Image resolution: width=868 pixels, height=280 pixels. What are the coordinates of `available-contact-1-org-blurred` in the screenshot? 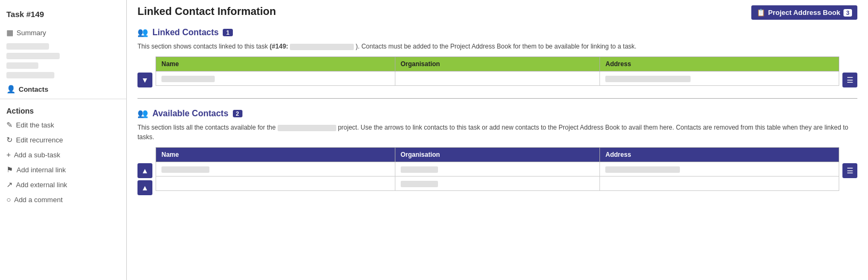 It's located at (419, 170).